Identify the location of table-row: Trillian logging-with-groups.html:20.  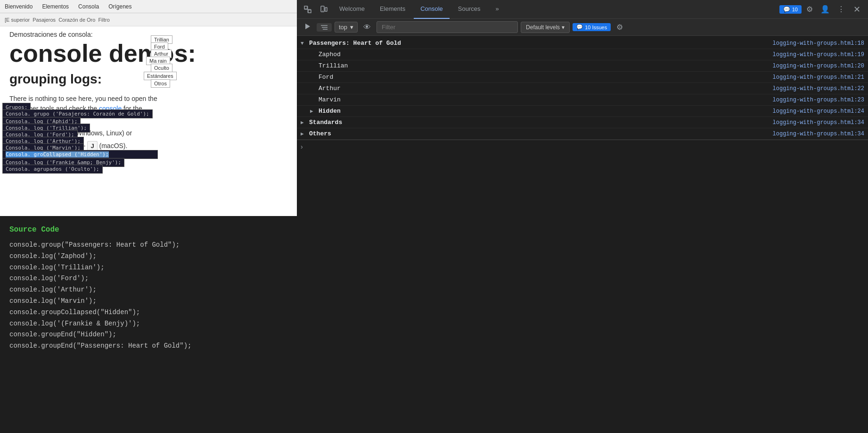
(582, 66).